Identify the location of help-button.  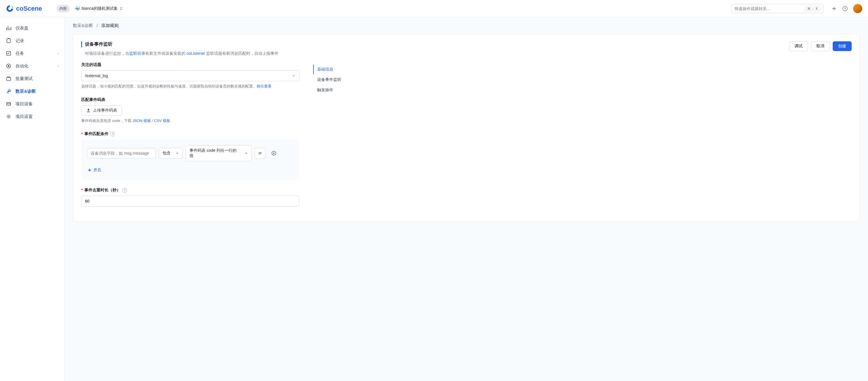
(845, 9).